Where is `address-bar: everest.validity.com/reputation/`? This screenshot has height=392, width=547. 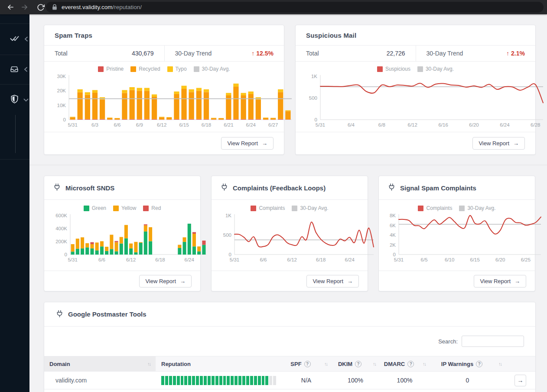
address-bar: everest.validity.com/reputation/ is located at coordinates (295, 7).